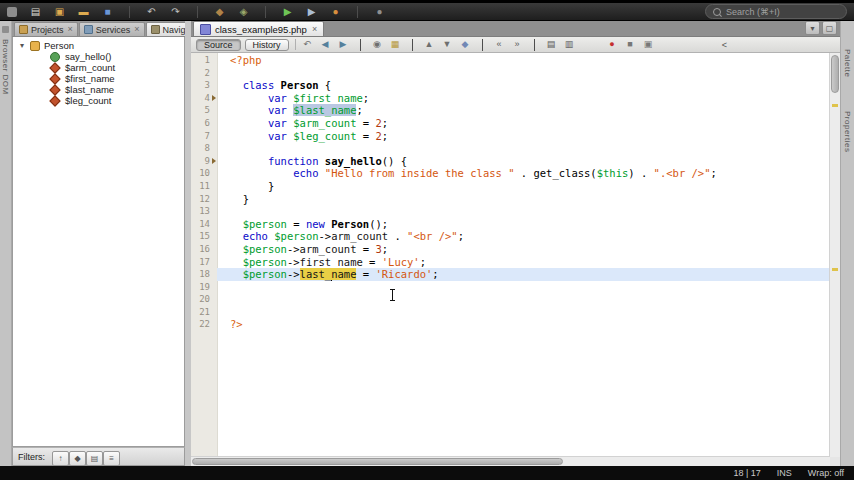 The image size is (854, 480). Describe the element at coordinates (204, 148) in the screenshot. I see `line-number: 8` at that location.